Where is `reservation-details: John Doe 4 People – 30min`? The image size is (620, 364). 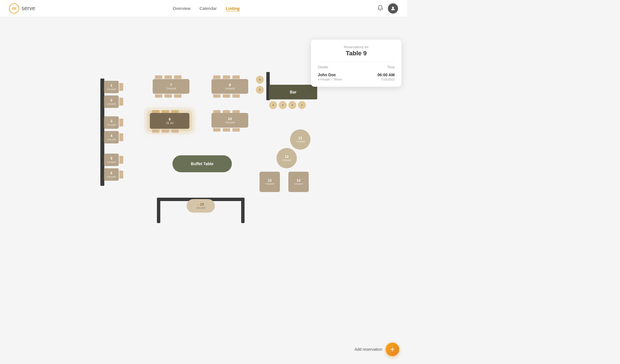 reservation-details: John Doe 4 People – 30min is located at coordinates (330, 77).